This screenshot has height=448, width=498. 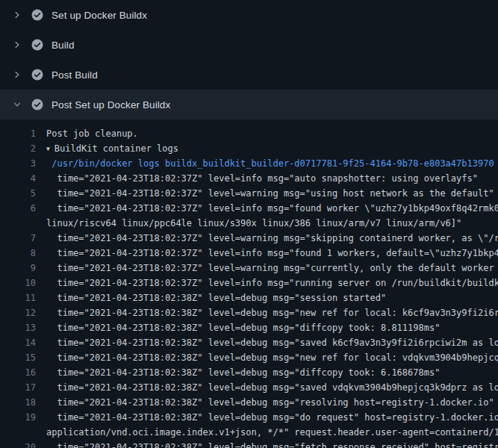 What do you see at coordinates (249, 283) in the screenshot?
I see `log-row: 10 time="2021-04-23T18:02:37Z" level=inf…` at bounding box center [249, 283].